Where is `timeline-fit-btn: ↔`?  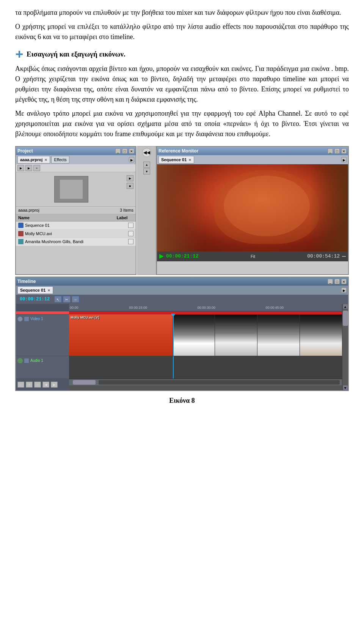
timeline-fit-btn: ↔ is located at coordinates (38, 385).